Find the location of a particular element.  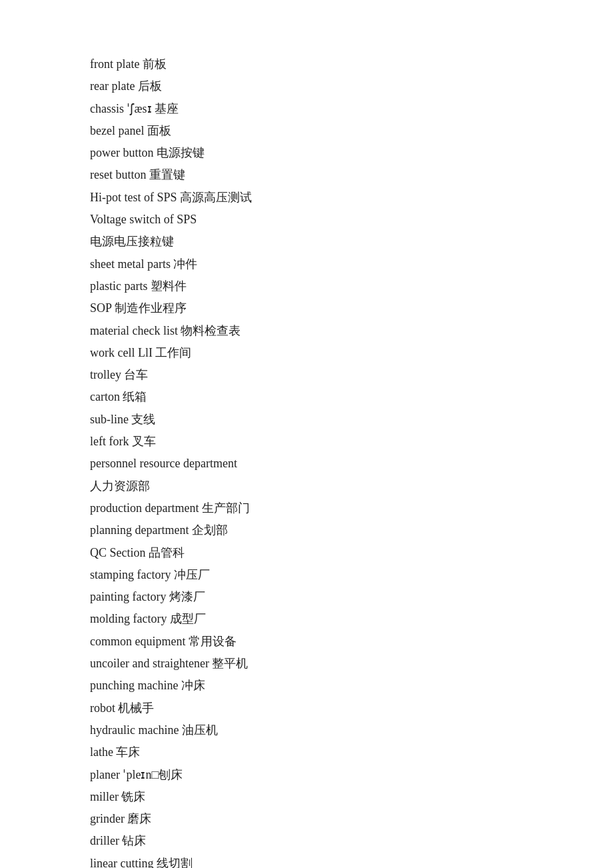

list-item: work cell LlI 工作间 is located at coordinates (306, 353).